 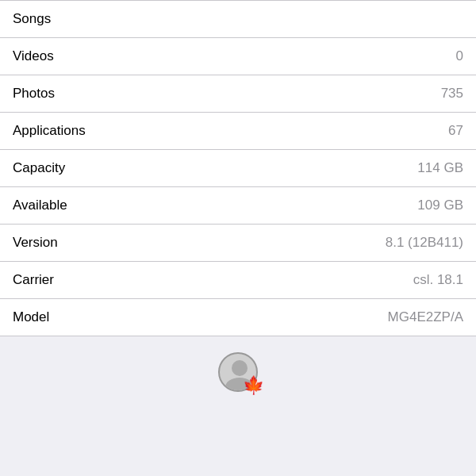 What do you see at coordinates (238, 368) in the screenshot?
I see `bottom-area: 🍁` at bounding box center [238, 368].